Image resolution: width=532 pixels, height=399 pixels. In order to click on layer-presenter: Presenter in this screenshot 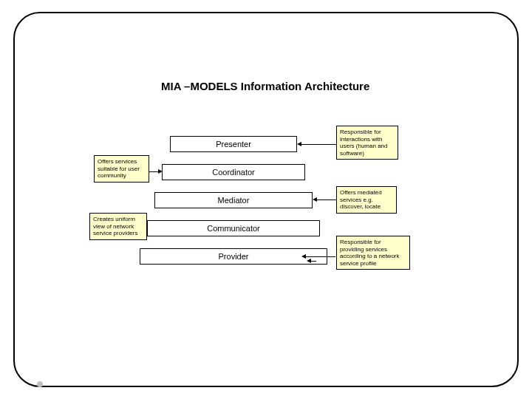, I will do `click(233, 144)`.